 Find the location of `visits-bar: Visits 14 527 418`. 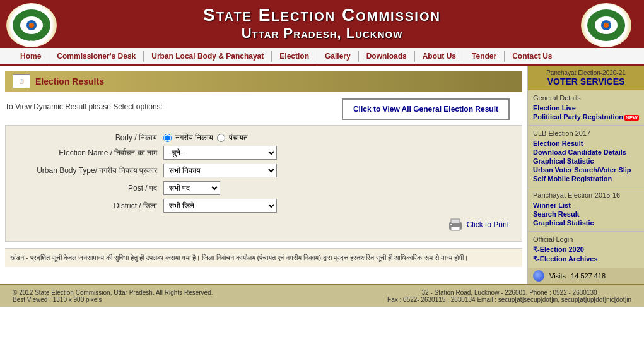

visits-bar: Visits 14 527 418 is located at coordinates (586, 276).